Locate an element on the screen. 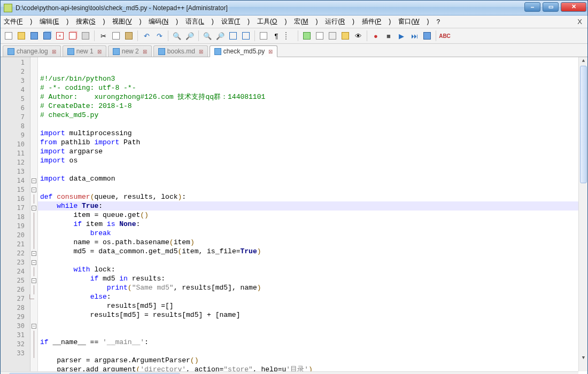  menu-item: 搜索(S) is located at coordinates (90, 21).